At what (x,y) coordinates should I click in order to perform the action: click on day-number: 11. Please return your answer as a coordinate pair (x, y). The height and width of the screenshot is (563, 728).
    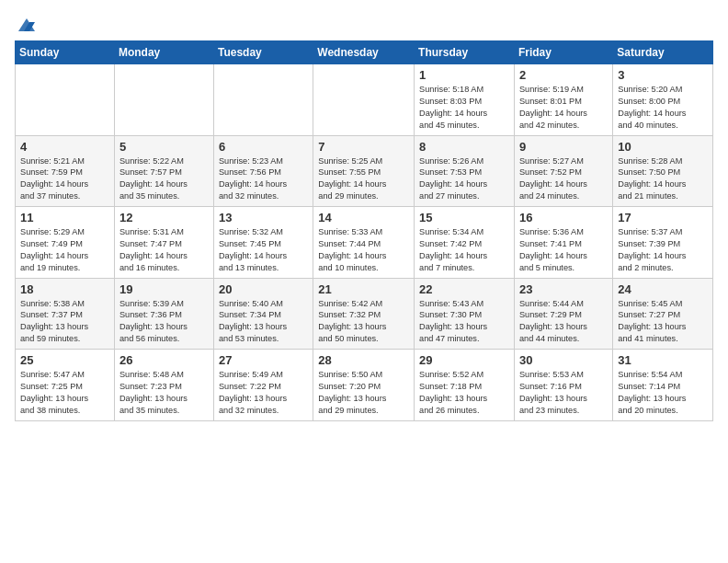
    Looking at the image, I should click on (64, 217).